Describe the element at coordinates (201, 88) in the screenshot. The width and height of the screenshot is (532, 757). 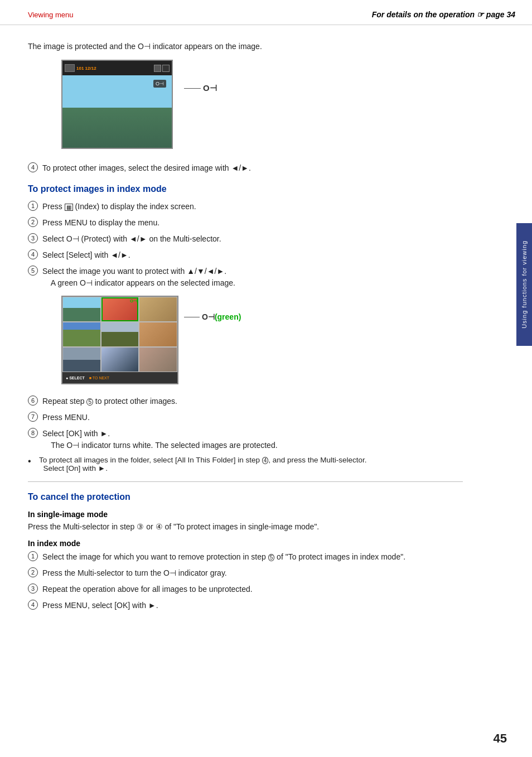
I see `protect-badge: O⊣` at that location.